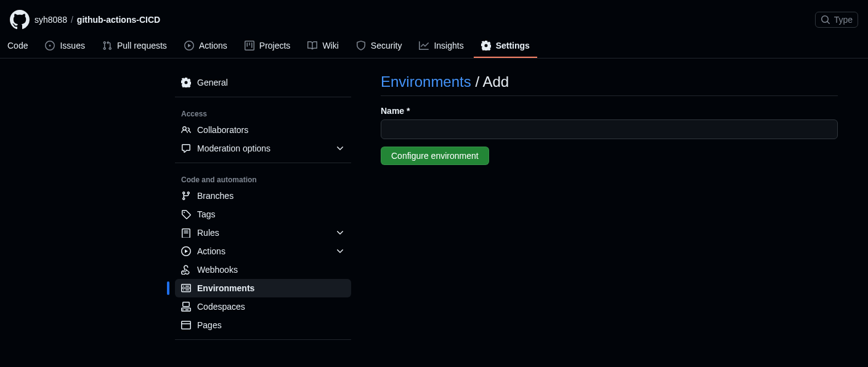 The image size is (868, 367). What do you see at coordinates (134, 46) in the screenshot?
I see `tab-pull-requests: Pull requests` at bounding box center [134, 46].